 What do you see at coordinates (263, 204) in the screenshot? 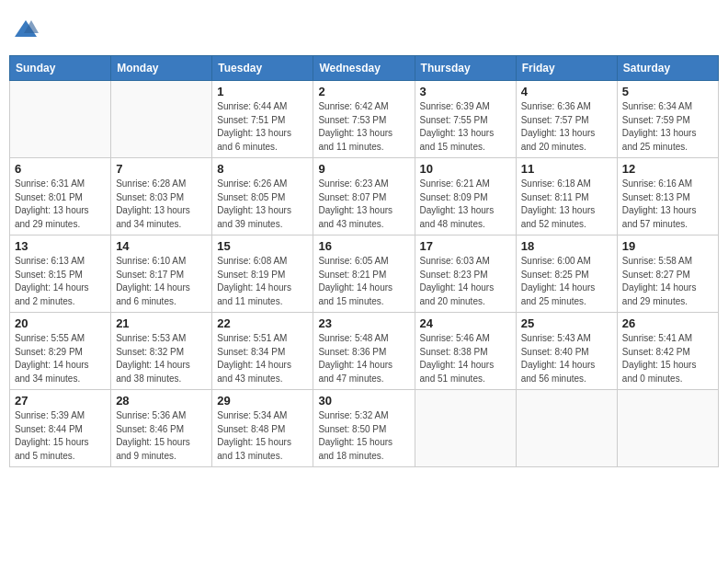
I see `day-info: Sunrise: 6:26 AMSunset: 8:05 PMDaylight:…` at bounding box center [263, 204].